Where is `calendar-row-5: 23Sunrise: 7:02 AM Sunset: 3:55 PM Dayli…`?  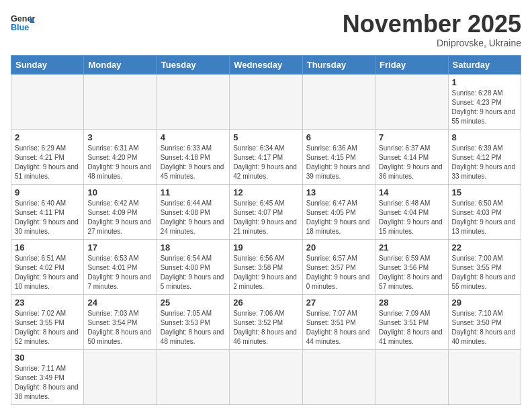 calendar-row-5: 23Sunrise: 7:02 AM Sunset: 3:55 PM Dayli… is located at coordinates (266, 322).